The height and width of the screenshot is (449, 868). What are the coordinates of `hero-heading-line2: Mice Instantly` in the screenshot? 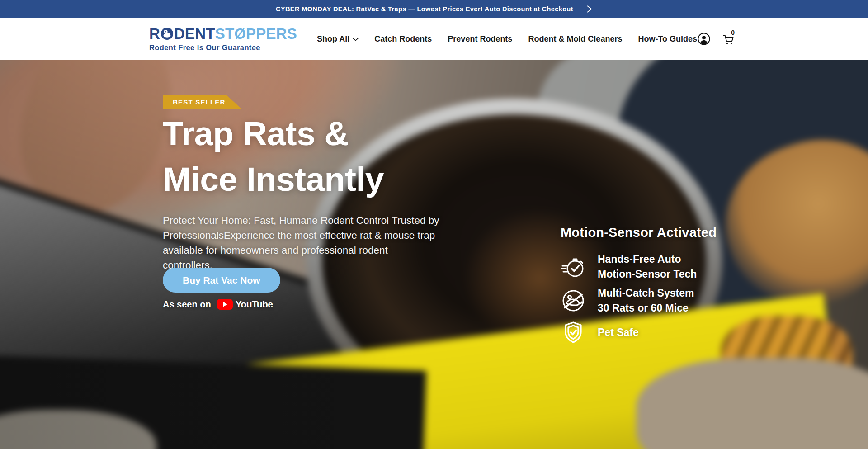 It's located at (273, 179).